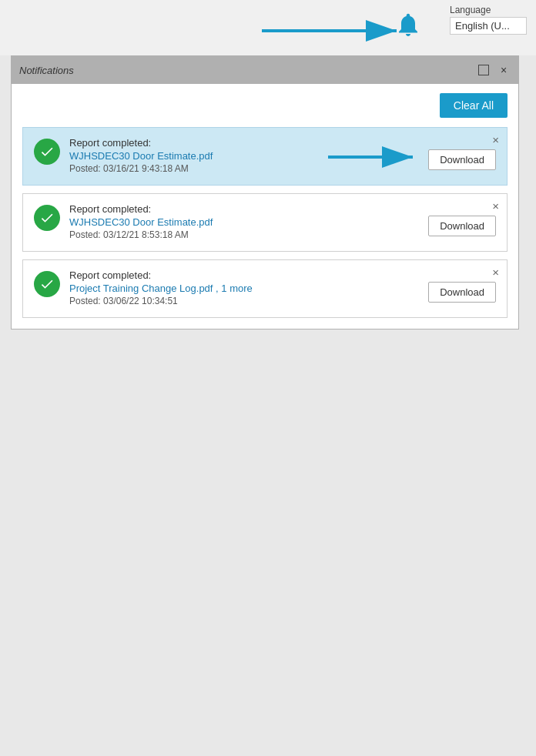 Image resolution: width=536 pixels, height=756 pixels. Describe the element at coordinates (462, 226) in the screenshot. I see `download-button-2: Download` at that location.